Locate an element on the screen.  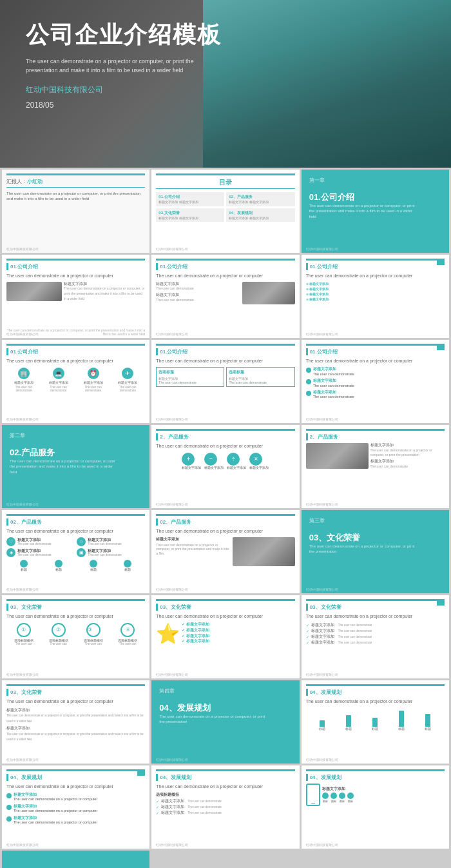
chapter-title: 02.产品服务 is located at coordinates (76, 453).